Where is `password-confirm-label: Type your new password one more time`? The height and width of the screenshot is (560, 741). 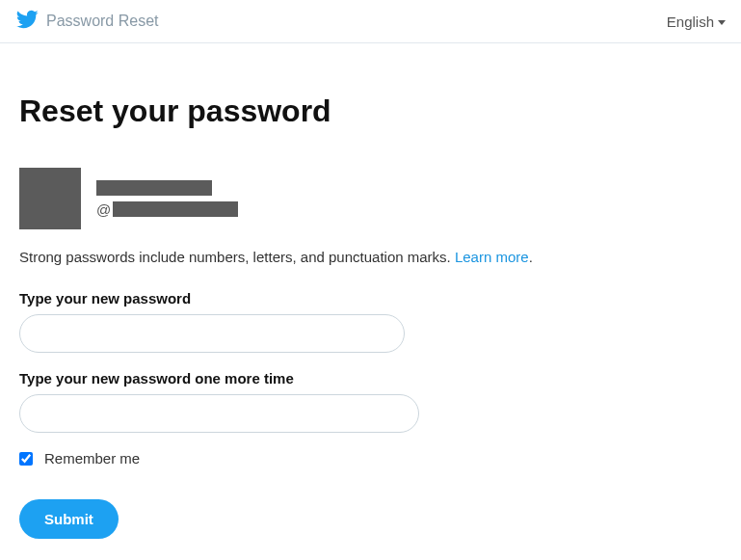 password-confirm-label: Type your new password one more time is located at coordinates (357, 378).